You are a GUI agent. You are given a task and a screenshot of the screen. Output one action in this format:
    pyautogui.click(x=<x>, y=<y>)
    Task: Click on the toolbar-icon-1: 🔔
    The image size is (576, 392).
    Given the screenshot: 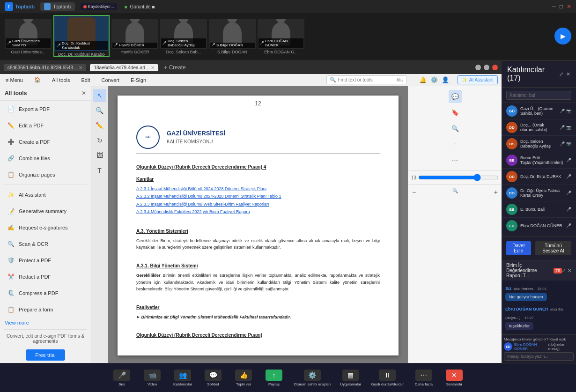 What is the action you would take?
    pyautogui.click(x=423, y=80)
    